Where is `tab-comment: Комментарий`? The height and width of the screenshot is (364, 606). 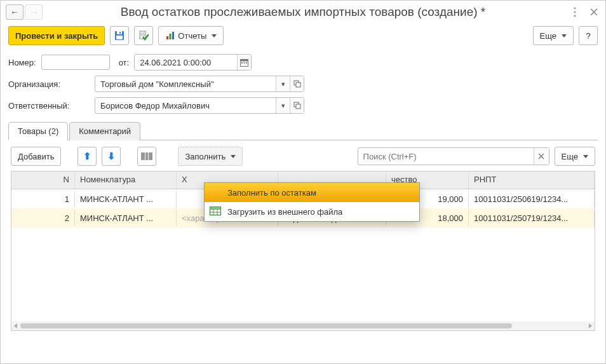
tab-comment: Комментарий is located at coordinates (105, 131).